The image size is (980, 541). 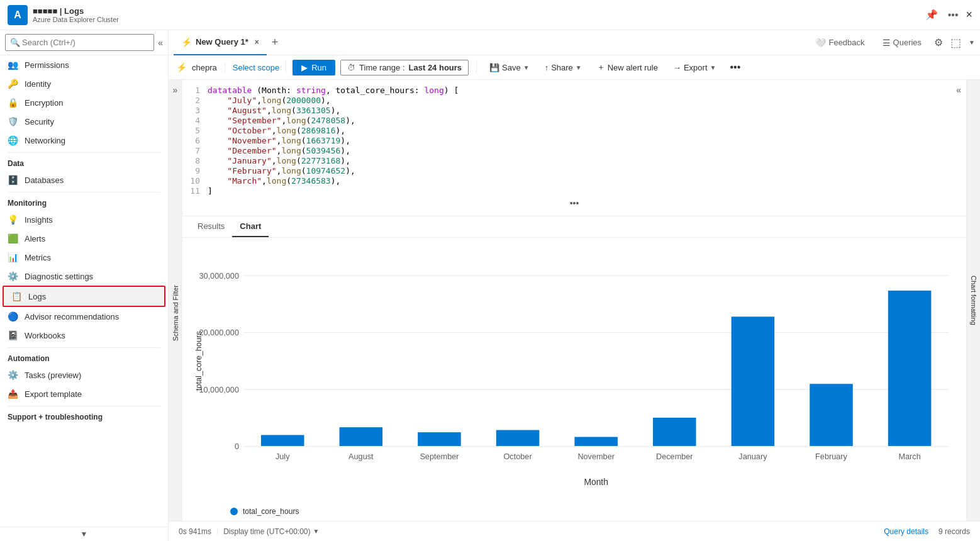 What do you see at coordinates (186, 42) in the screenshot?
I see `tab-icon: ⚡` at bounding box center [186, 42].